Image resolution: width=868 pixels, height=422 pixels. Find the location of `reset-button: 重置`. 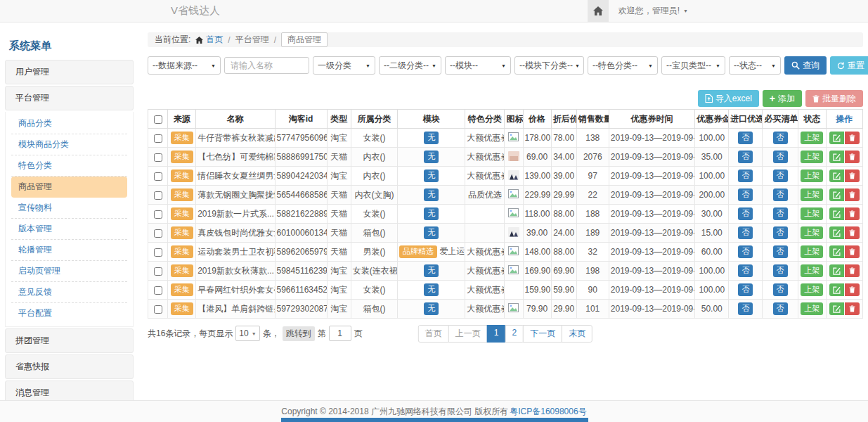

reset-button: 重置 is located at coordinates (849, 65).